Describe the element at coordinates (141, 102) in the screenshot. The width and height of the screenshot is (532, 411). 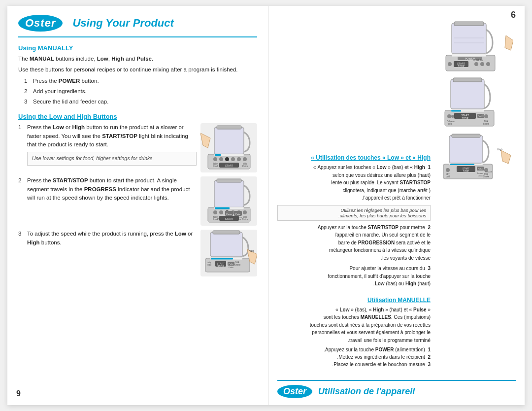
I see `manually-step-3: 3 Secure the lid and feeder cap.` at that location.